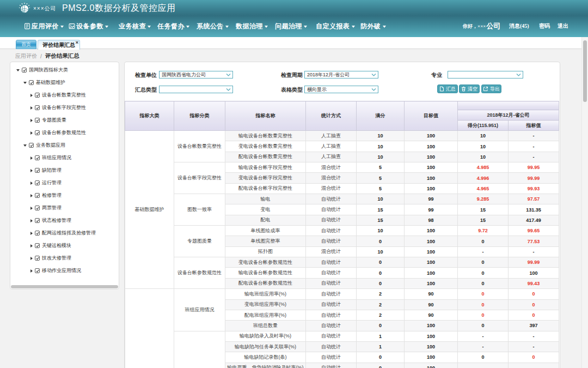 Image resolution: width=588 pixels, height=368 pixels. What do you see at coordinates (252, 26) in the screenshot?
I see `nav-item-6: 数据治理` at bounding box center [252, 26].